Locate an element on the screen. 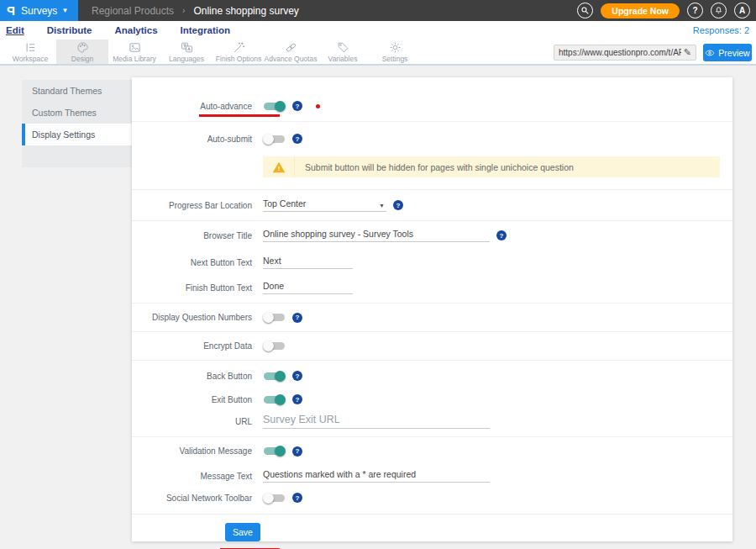  back-button-toggle is located at coordinates (274, 377).